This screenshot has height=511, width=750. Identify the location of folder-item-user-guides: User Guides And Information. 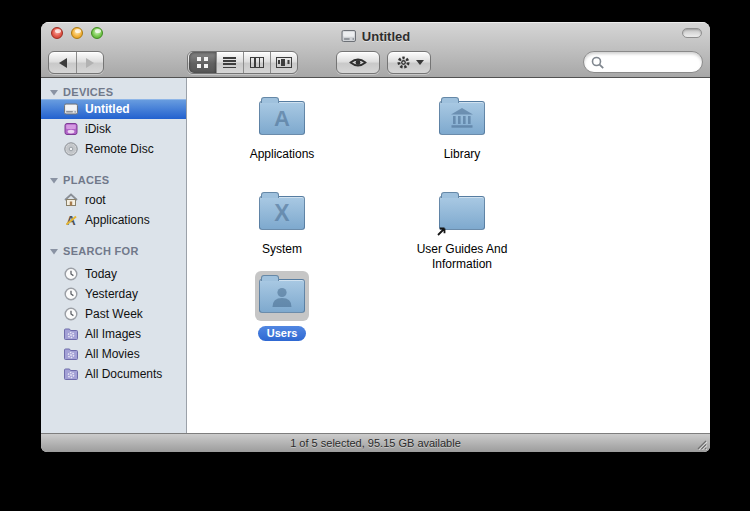
(462, 230).